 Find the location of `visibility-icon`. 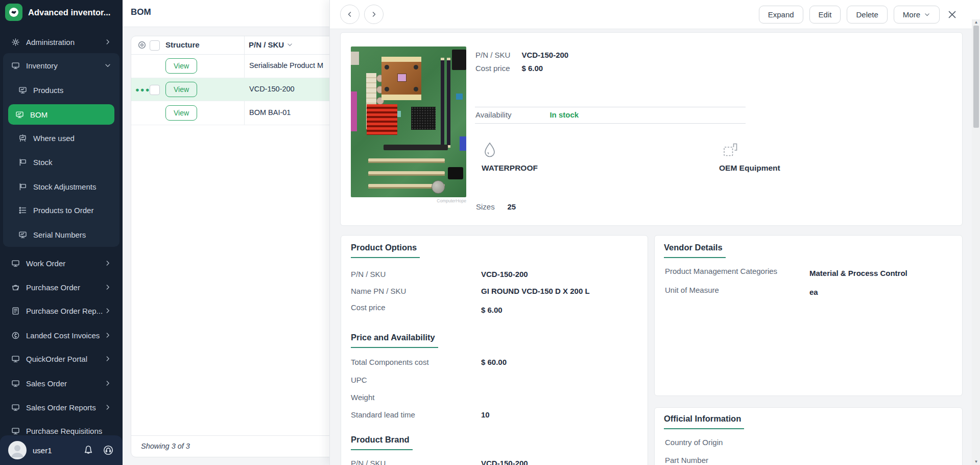

visibility-icon is located at coordinates (142, 45).